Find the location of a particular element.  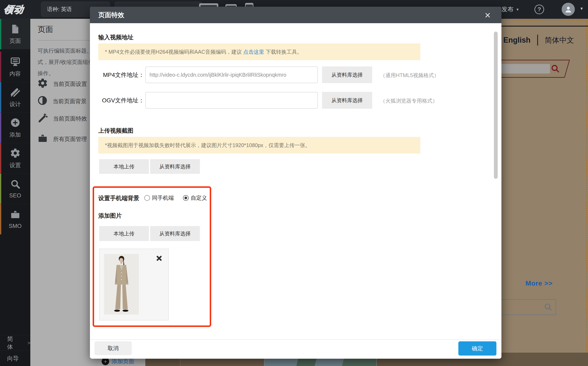

footer-divider is located at coordinates (296, 339).